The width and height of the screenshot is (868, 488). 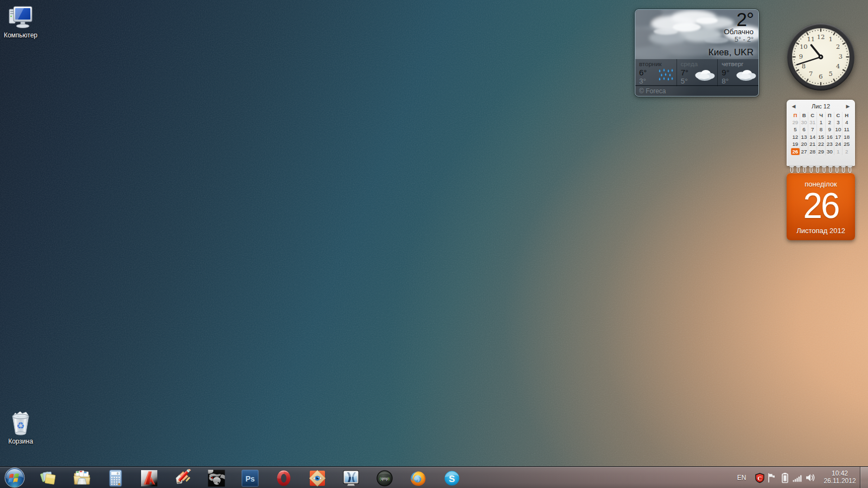 What do you see at coordinates (838, 144) in the screenshot?
I see `calendar-day: 24` at bounding box center [838, 144].